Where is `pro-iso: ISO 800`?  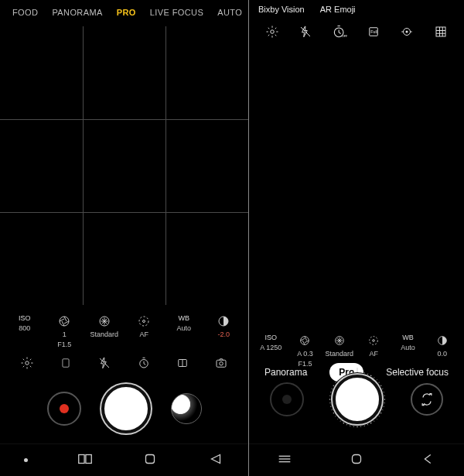
pro-iso: ISO 800 is located at coordinates (25, 324).